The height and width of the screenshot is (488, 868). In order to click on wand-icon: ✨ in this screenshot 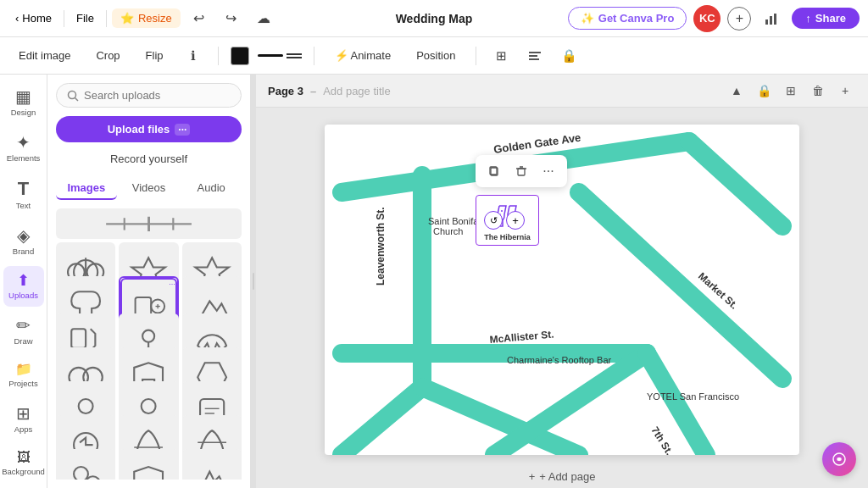, I will do `click(587, 19)`.